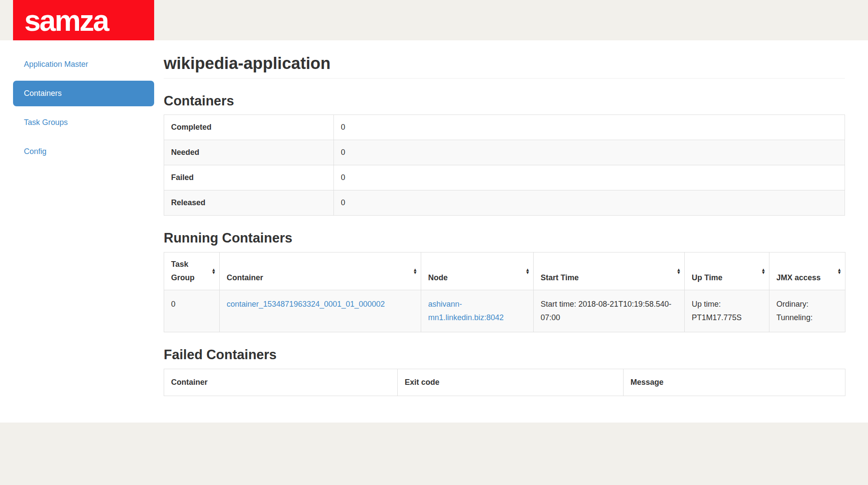 The image size is (868, 485). What do you see at coordinates (609, 311) in the screenshot?
I see `start-time-cell: Start time: 2018-08-21T10:19:58.540-07:0…` at bounding box center [609, 311].